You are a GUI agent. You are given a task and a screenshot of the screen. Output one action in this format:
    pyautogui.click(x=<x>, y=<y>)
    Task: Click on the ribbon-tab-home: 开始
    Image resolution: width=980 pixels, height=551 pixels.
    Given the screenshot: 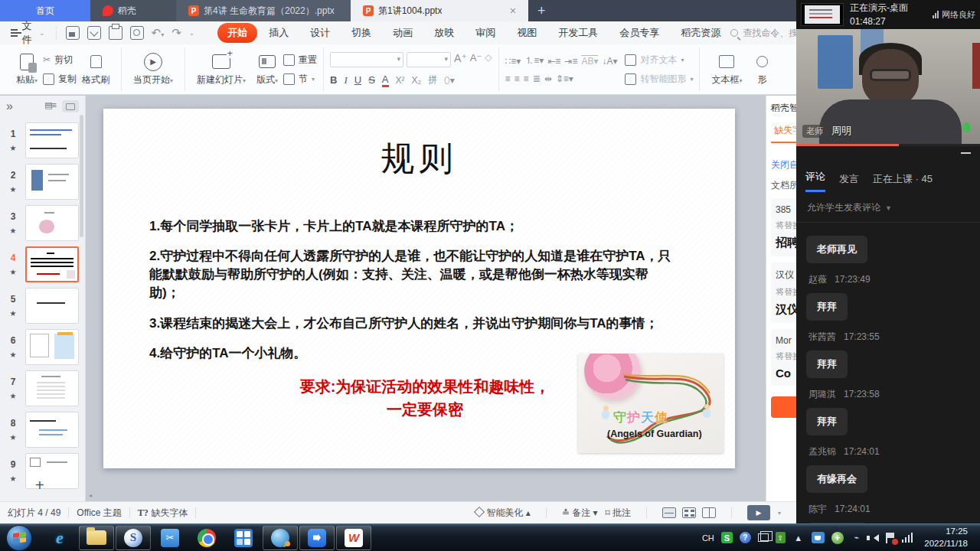 What is the action you would take?
    pyautogui.click(x=237, y=33)
    